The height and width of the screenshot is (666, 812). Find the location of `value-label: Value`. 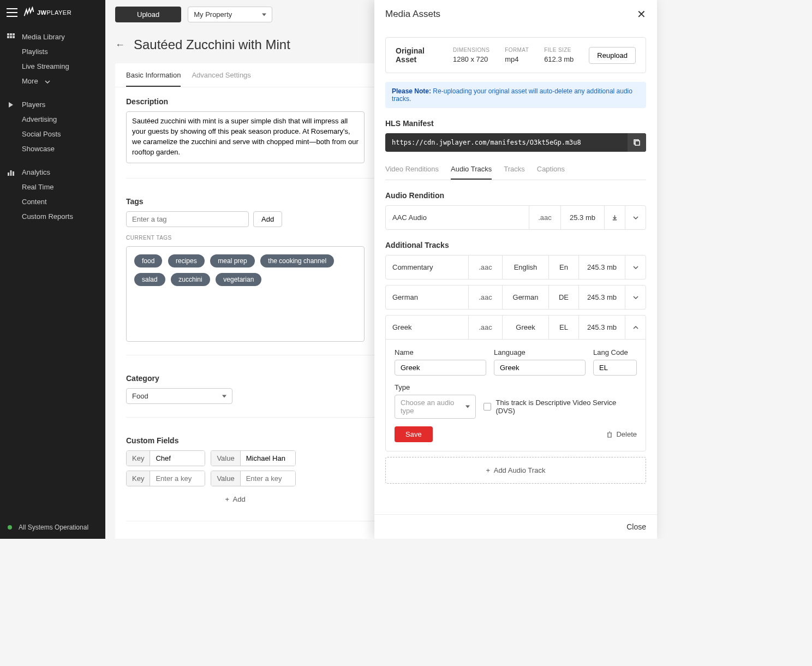

value-label: Value is located at coordinates (226, 478).